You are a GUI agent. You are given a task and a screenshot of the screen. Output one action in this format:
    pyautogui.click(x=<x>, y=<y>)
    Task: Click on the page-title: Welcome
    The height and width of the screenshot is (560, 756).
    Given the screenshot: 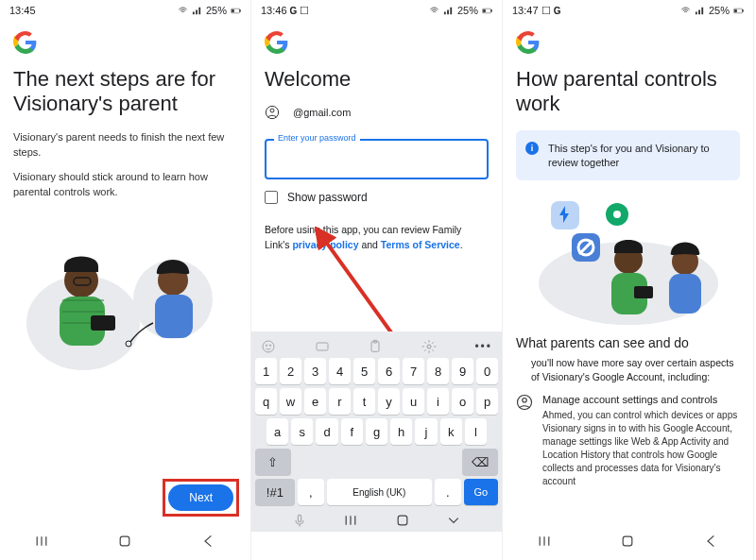 What is the action you would take?
    pyautogui.click(x=376, y=79)
    